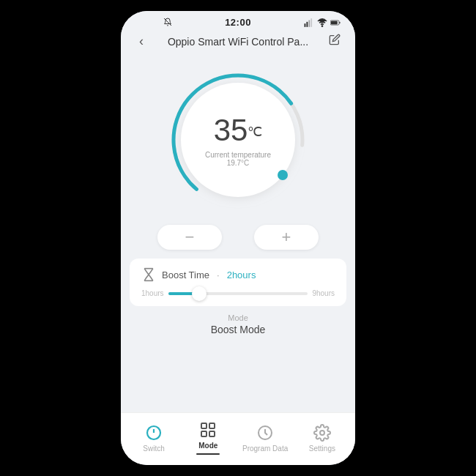 Image resolution: width=476 pixels, height=476 pixels. I want to click on nav-mode: Mode, so click(208, 438).